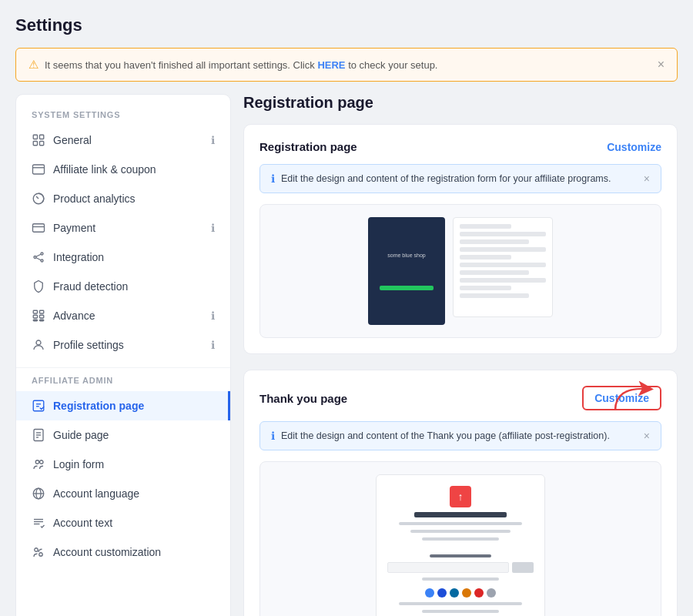 Image resolution: width=693 pixels, height=616 pixels. I want to click on sidebar-item-advance: Advance ℹ, so click(123, 316).